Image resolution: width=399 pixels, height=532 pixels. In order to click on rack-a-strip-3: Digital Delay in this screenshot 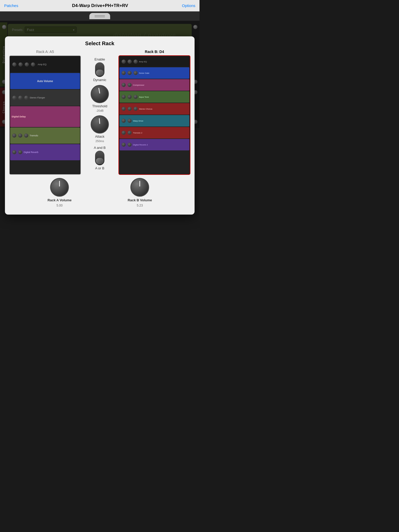, I will do `click(45, 117)`.